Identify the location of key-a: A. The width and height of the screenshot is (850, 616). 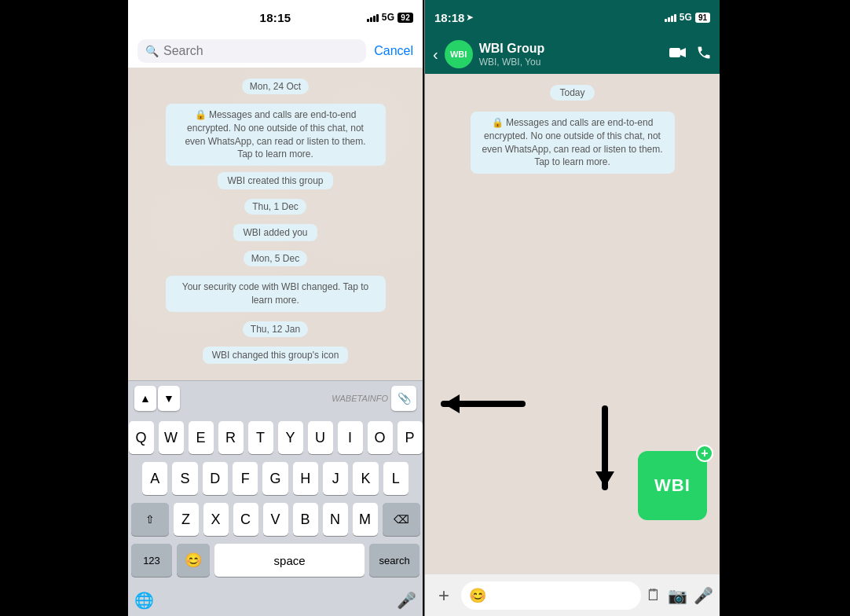
(155, 478).